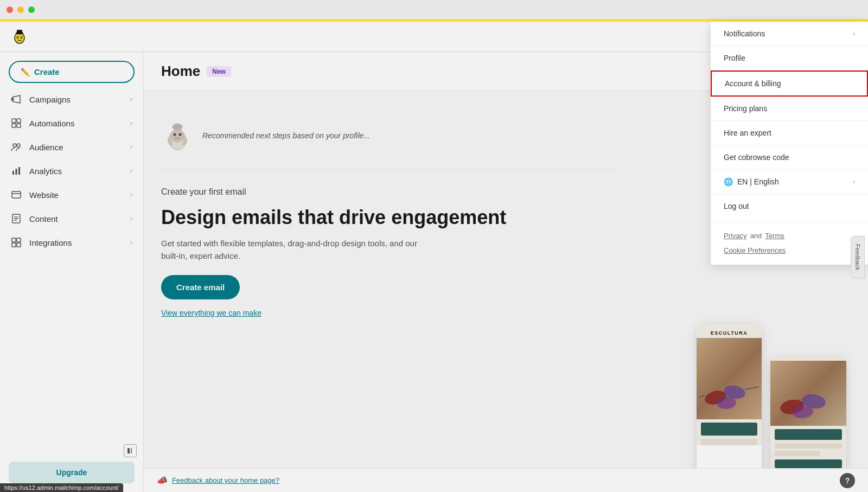 The image size is (868, 492). What do you see at coordinates (789, 59) in the screenshot?
I see `dropdown-profile: Profile` at bounding box center [789, 59].